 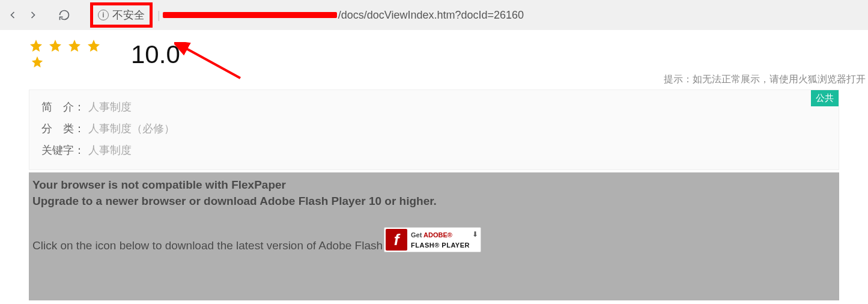 What do you see at coordinates (33, 15) in the screenshot?
I see `forward-button` at bounding box center [33, 15].